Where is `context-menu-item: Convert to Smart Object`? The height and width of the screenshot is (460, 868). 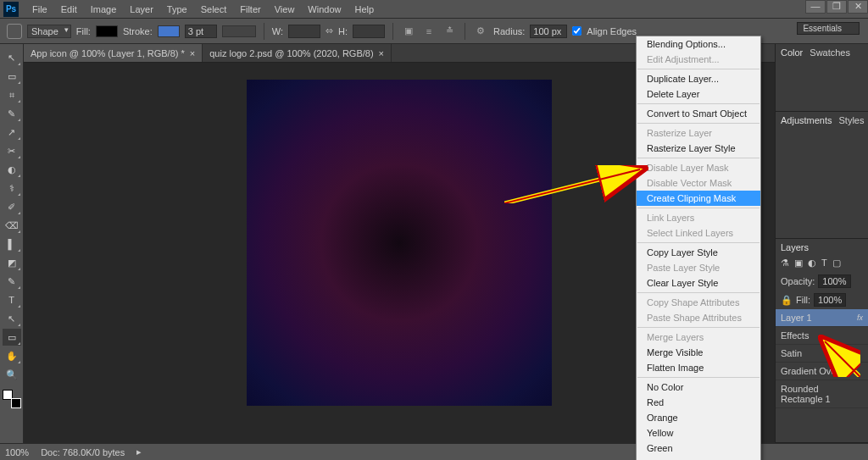
context-menu-item: Convert to Smart Object is located at coordinates (698, 114).